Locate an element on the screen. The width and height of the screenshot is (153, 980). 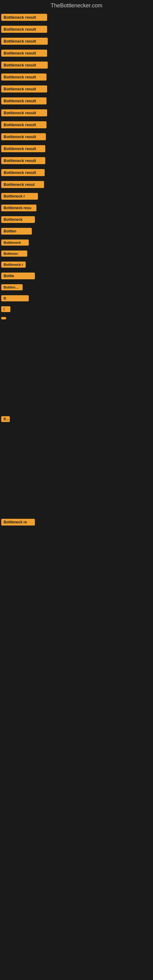
bottleneck-badge: Bottlen is located at coordinates (17, 231).